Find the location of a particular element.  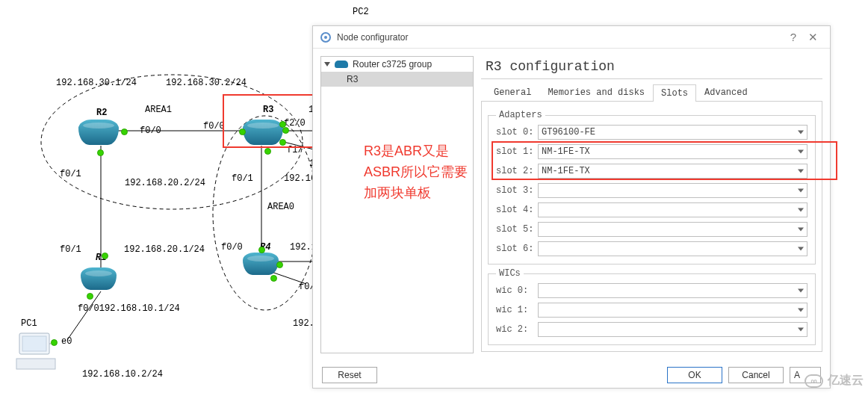

ip-label: 192.168.10.2/24 is located at coordinates (123, 374).